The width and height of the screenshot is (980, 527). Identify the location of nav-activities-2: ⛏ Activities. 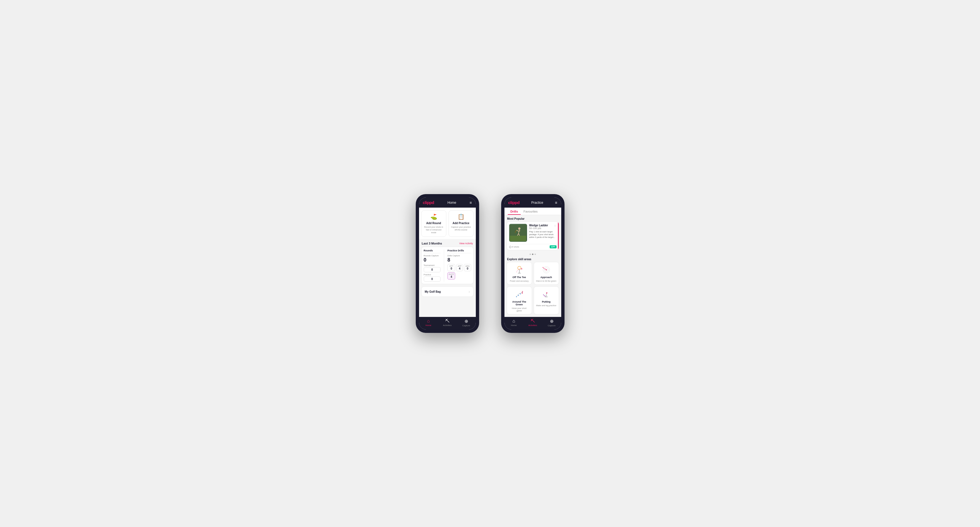
(533, 323).